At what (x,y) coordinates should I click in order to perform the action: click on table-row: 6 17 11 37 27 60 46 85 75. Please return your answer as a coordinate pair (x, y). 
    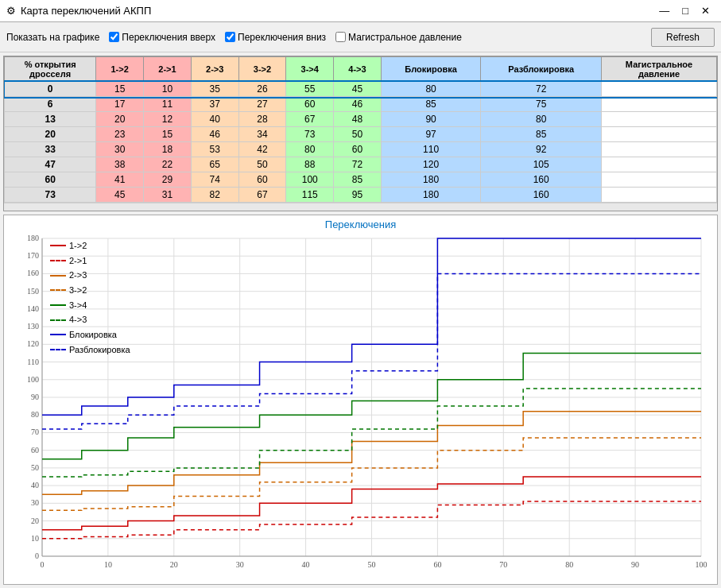
    Looking at the image, I should click on (361, 105).